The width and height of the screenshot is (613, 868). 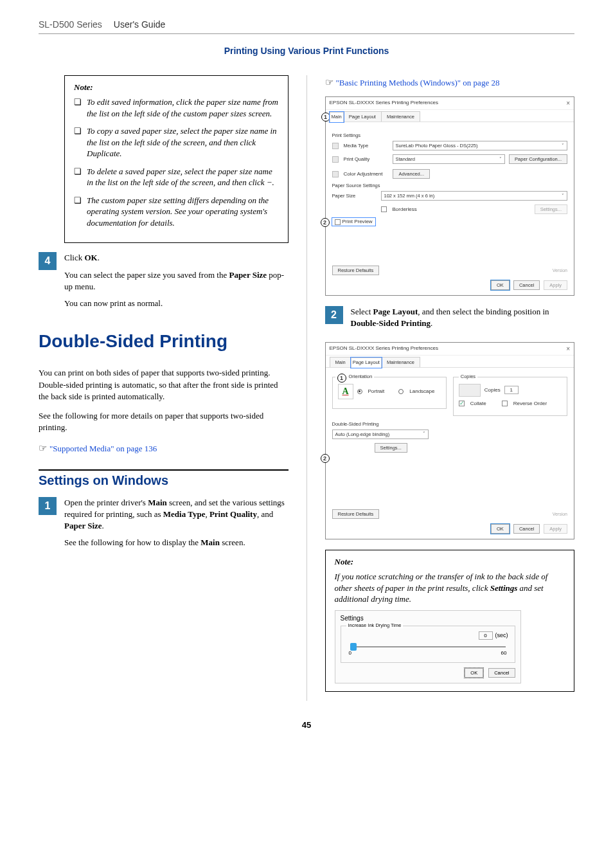 What do you see at coordinates (176, 212) in the screenshot?
I see `note-item: The custom paper size setting differs de…` at bounding box center [176, 212].